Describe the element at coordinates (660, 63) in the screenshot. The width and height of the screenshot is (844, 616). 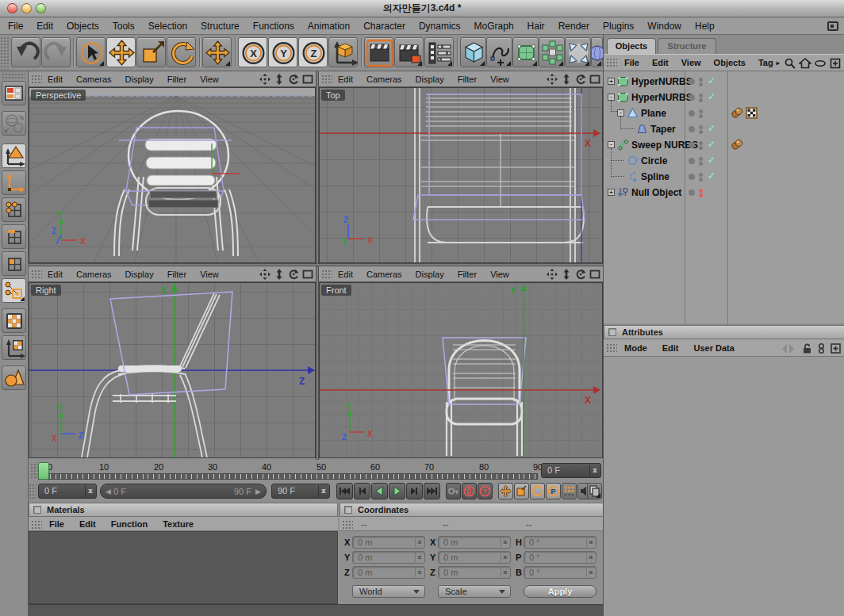
I see `om-menu-edit: Edit` at that location.